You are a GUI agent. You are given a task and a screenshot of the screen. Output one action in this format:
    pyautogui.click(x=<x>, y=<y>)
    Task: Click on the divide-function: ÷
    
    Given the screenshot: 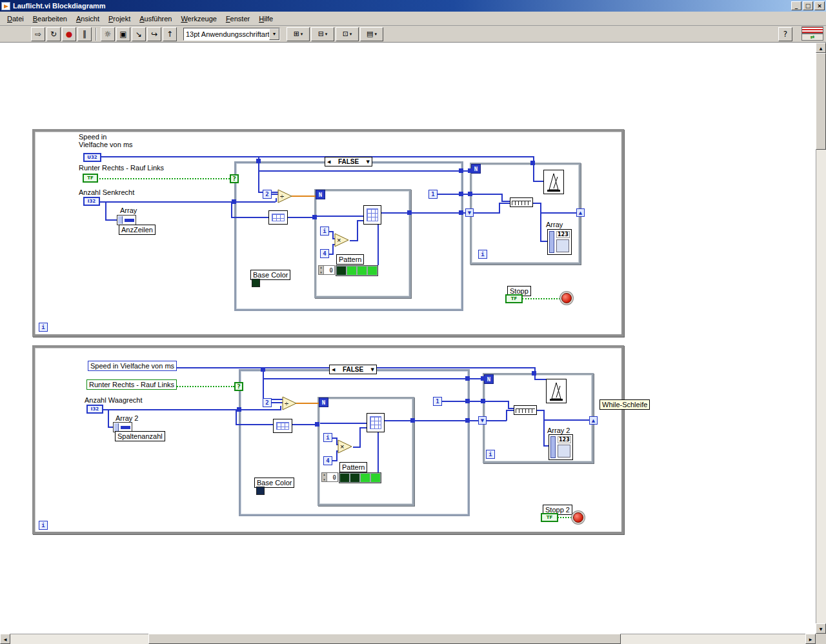 What is the action you would take?
    pyautogui.click(x=285, y=196)
    